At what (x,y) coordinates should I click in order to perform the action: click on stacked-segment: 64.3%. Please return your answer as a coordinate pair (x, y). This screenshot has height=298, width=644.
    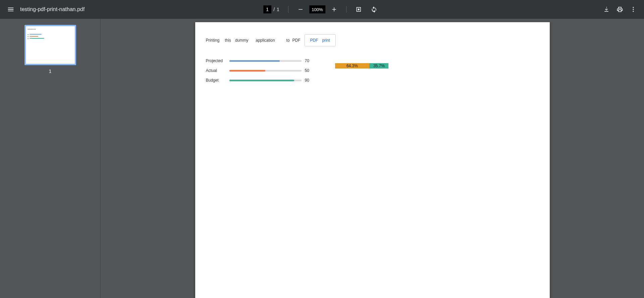
    Looking at the image, I should click on (352, 66).